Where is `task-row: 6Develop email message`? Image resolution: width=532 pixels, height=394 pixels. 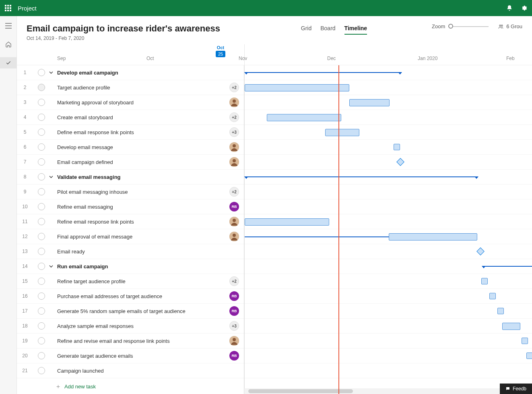 task-row: 6Develop email message is located at coordinates (130, 147).